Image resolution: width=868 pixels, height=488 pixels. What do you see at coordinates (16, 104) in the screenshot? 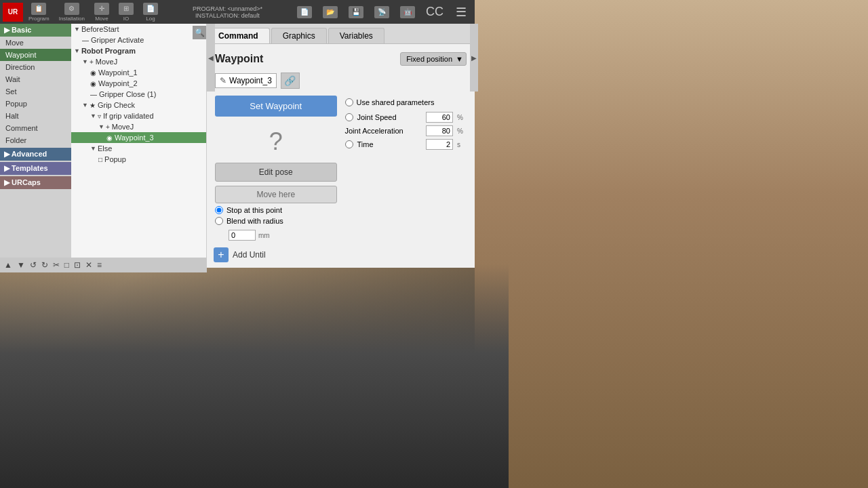
I see `popup-label: Popup` at bounding box center [16, 104].